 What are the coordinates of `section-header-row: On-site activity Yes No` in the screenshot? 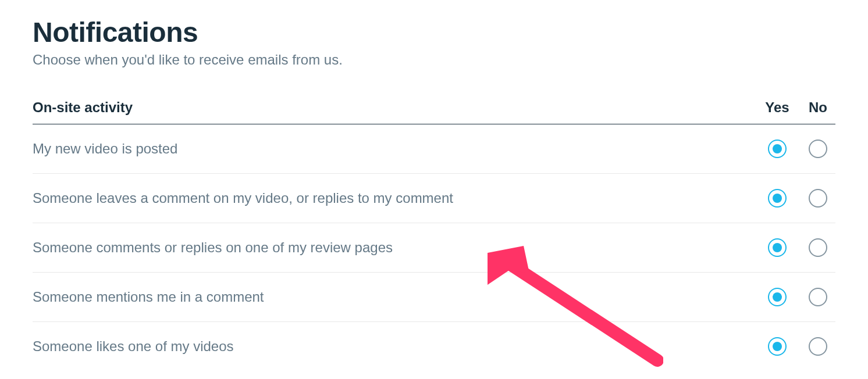 It's located at (434, 112).